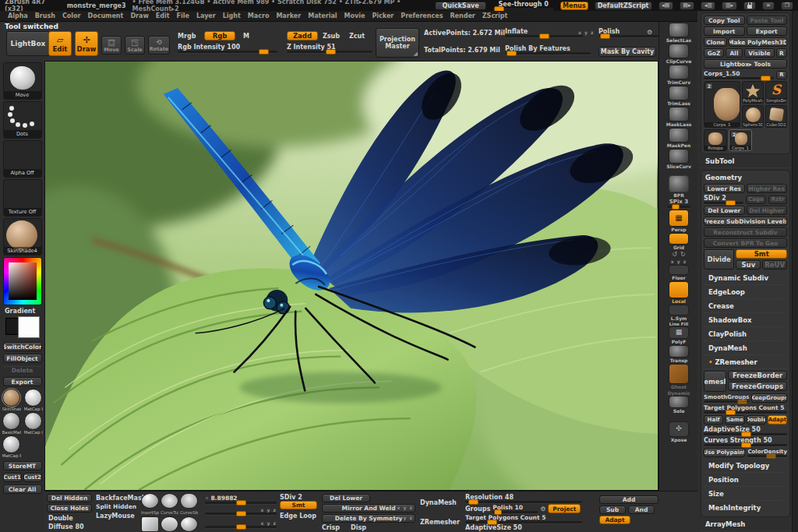 The width and height of the screenshot is (798, 532). What do you see at coordinates (12, 400) in the screenshot?
I see `matcap-skinshade: SkinShad4` at bounding box center [12, 400].